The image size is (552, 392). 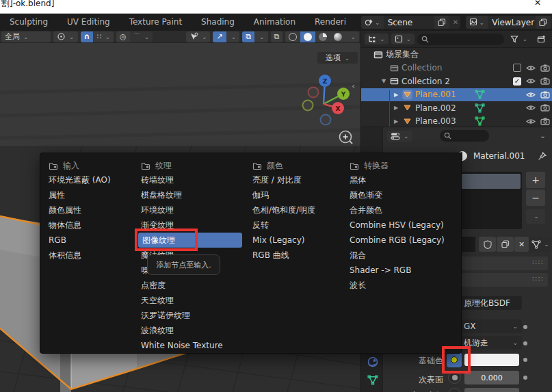 I want to click on scene-unlink-icon: ✕, so click(x=455, y=22).